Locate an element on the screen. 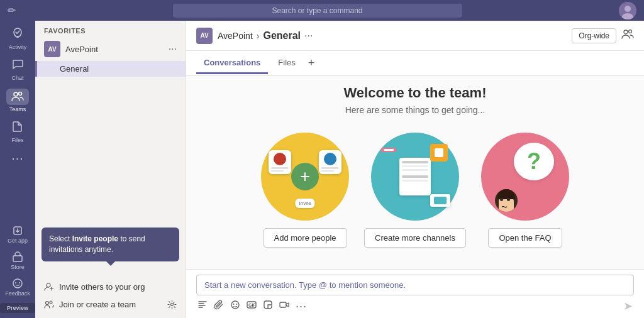 Image resolution: width=644 pixels, height=318 pixels. sidebar-item-teams: Teams is located at coordinates (18, 101).